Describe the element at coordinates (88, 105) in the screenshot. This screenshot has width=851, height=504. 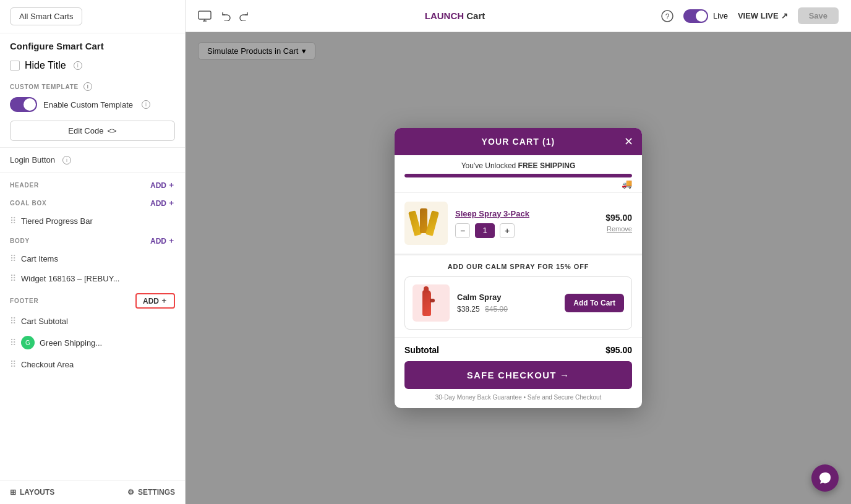
I see `enable-custom-template-label: Enable Custom Template` at that location.